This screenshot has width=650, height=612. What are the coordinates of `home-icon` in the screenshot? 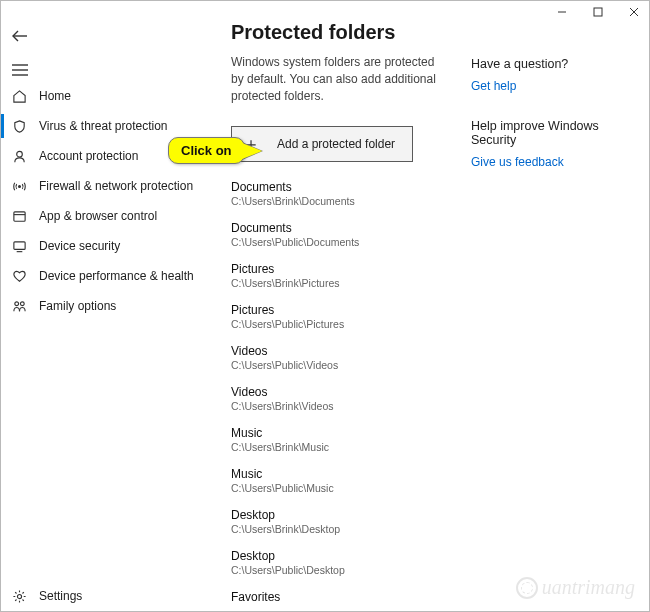 It's located at (19, 96).